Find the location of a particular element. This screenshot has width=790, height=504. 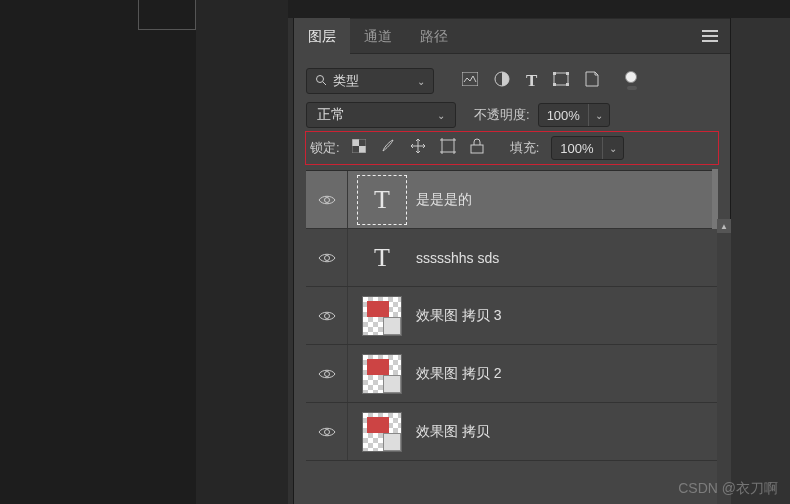

layer-name: 效果图 拷贝 is located at coordinates (453, 432).